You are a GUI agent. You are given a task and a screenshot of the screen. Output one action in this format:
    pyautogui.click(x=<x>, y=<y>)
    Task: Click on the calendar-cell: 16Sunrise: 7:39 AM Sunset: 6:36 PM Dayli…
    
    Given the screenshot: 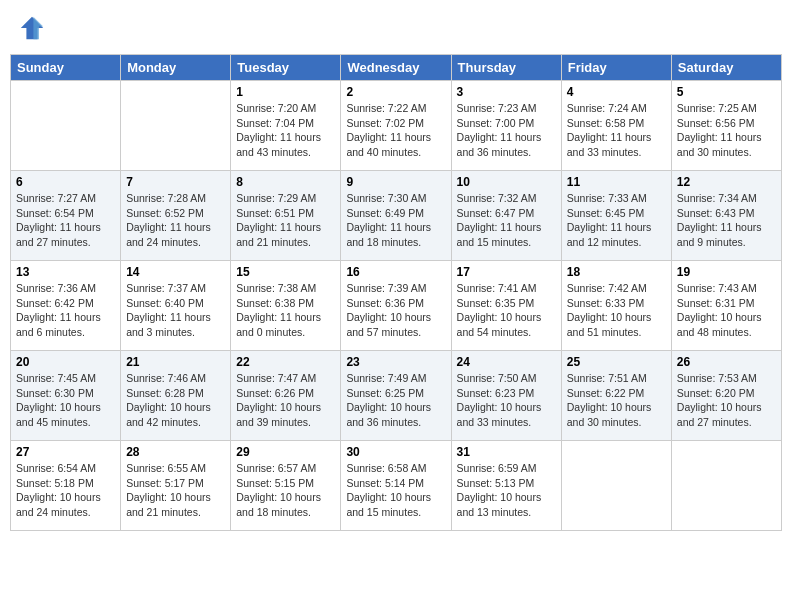 What is the action you would take?
    pyautogui.click(x=396, y=306)
    